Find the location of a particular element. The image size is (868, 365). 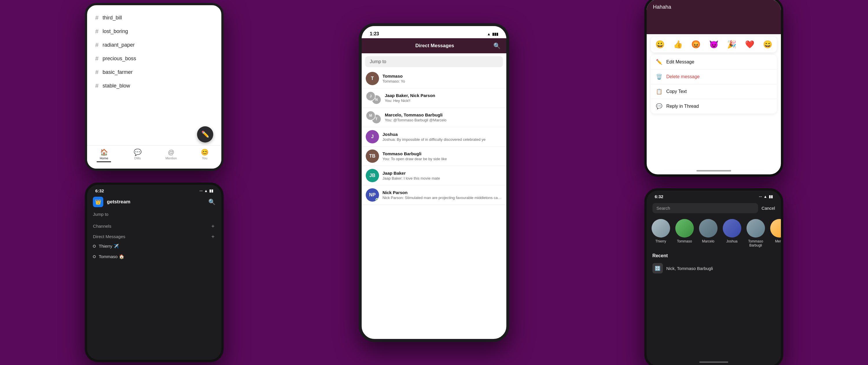

phone-3-sidebar: 6:32 ··· ▲ ▮▮ 👑 getstream 🔍 Jump to Chan… is located at coordinates (154, 272).